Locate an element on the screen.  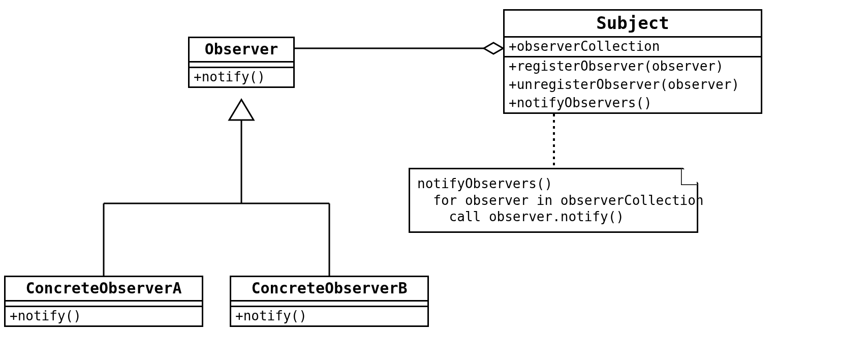
class-concrete-a-method: +notify() is located at coordinates (104, 316).